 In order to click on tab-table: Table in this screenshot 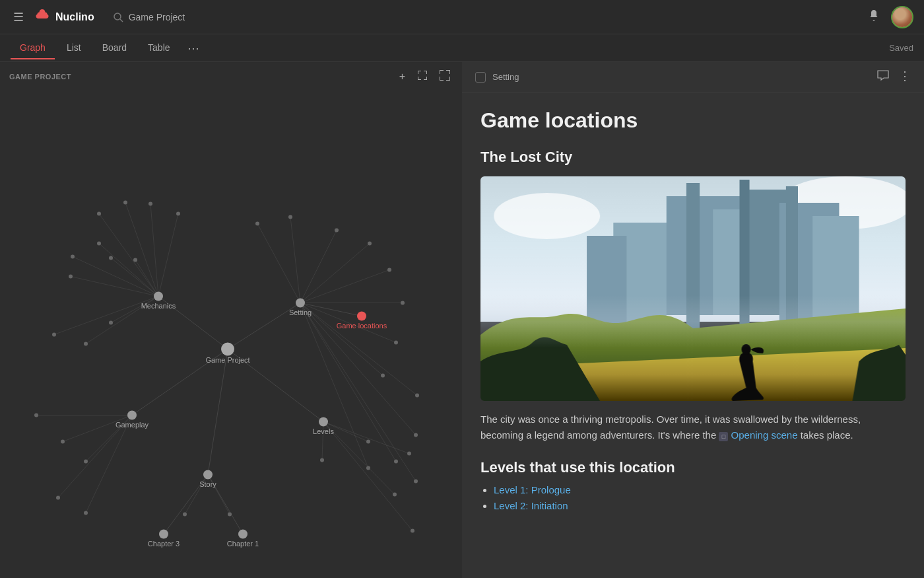, I will do `click(158, 48)`.